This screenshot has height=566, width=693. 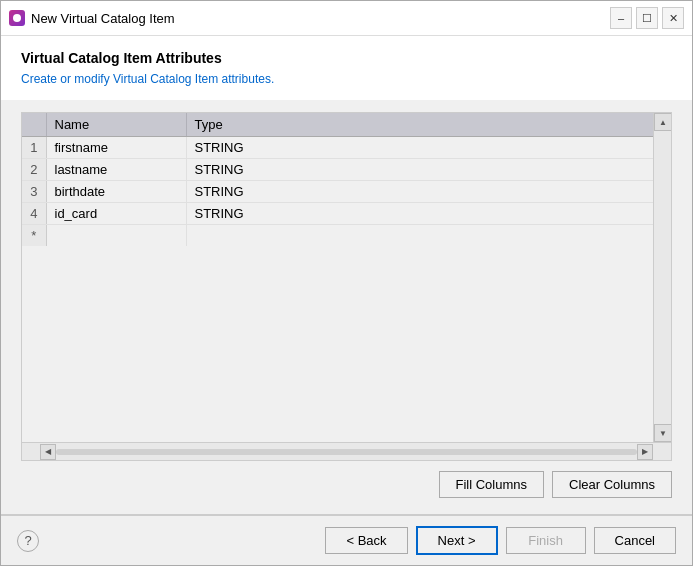 I want to click on scroll-up-button: ▲, so click(x=662, y=122).